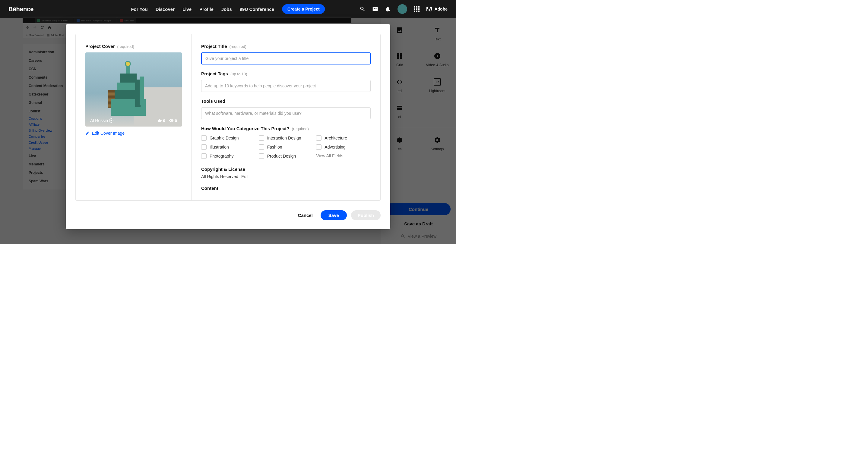 The height and width of the screenshot is (464, 868). Describe the element at coordinates (441, 9) in the screenshot. I see `adobe-label: Adobe` at that location.